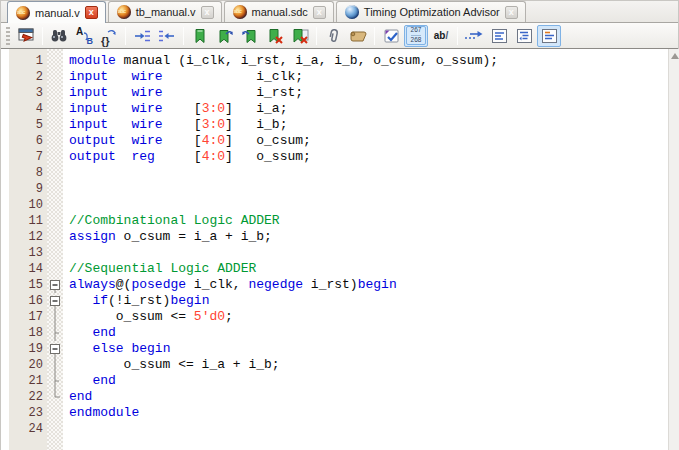 Image resolution: width=679 pixels, height=450 pixels. I want to click on code-line: 17 o_ssum <= 5'd0;, so click(335, 317).